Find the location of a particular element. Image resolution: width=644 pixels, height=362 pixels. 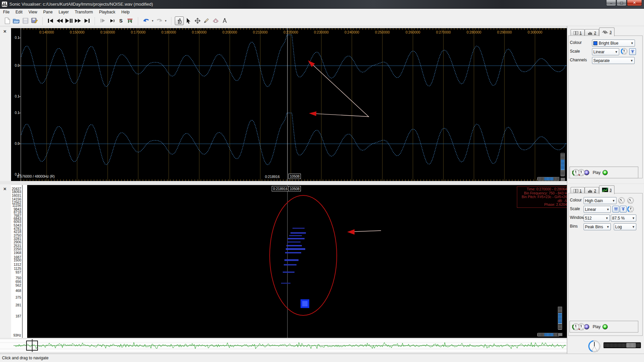

time-ruler-label: 0:180000 is located at coordinates (169, 32).